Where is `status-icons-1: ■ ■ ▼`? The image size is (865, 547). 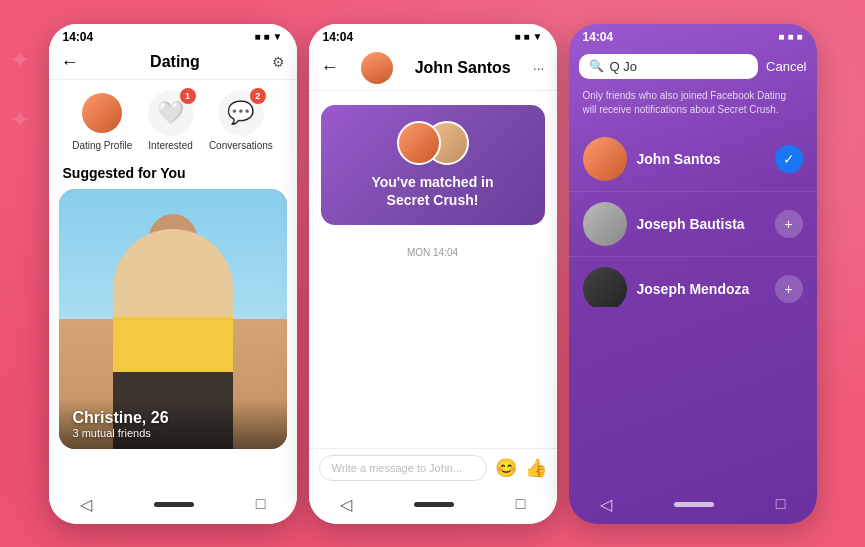
status-icons-1: ■ ■ ▼ is located at coordinates (269, 36).